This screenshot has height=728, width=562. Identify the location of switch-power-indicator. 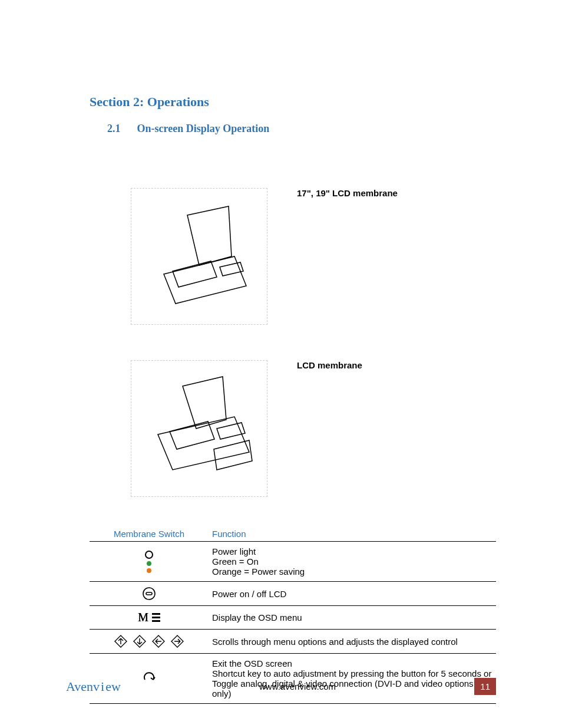
(149, 562).